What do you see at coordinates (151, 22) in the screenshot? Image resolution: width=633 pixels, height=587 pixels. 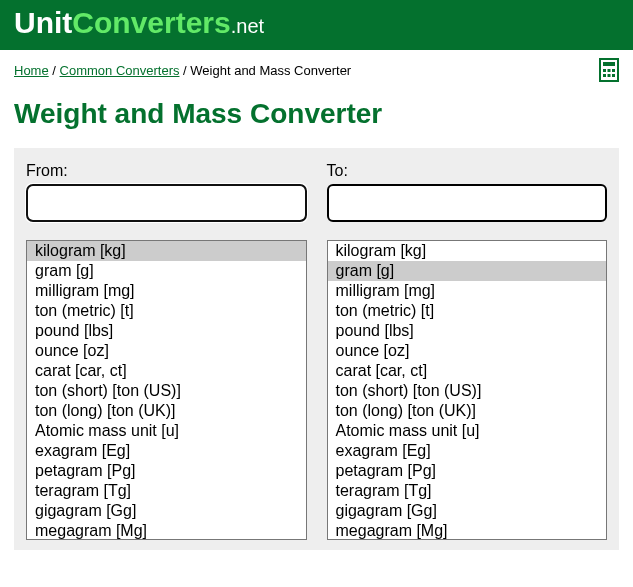 I see `logo-part-converters: Converters` at bounding box center [151, 22].